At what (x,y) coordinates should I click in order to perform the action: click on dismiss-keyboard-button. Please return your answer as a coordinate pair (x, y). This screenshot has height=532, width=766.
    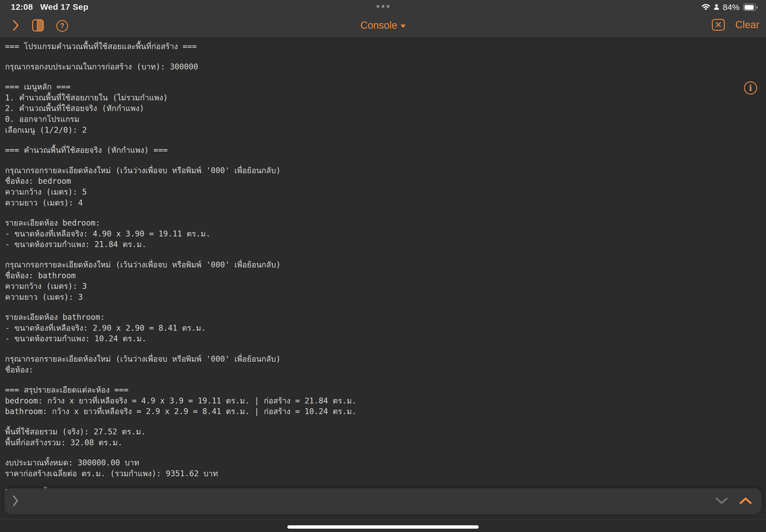
    Looking at the image, I should click on (722, 501).